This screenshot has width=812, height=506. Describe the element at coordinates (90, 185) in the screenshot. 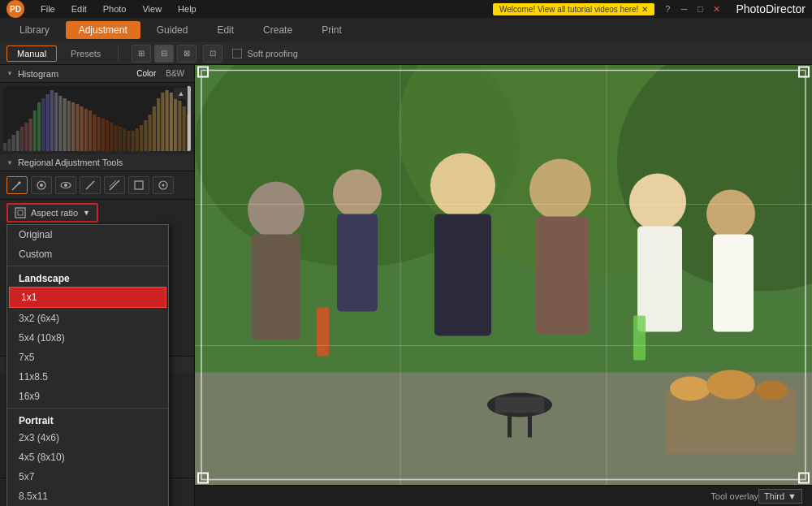

I see `tool-eraser` at that location.